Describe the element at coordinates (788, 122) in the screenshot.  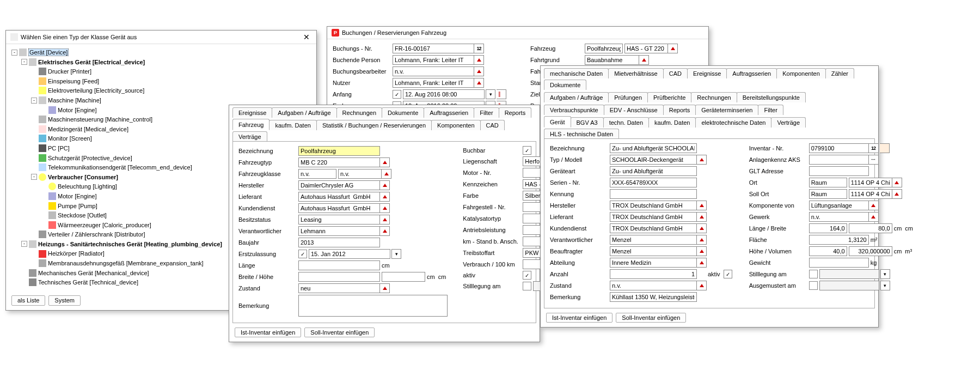
I see `tab: Verträge` at that location.